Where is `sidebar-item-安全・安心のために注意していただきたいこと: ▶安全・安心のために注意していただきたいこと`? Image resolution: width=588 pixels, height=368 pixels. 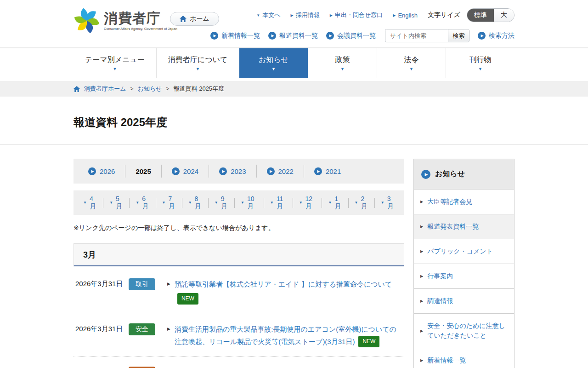
sidebar-item-安全・安心のために注意していただきたいこと: ▶安全・安心のために注意していただきたいこと is located at coordinates (464, 330).